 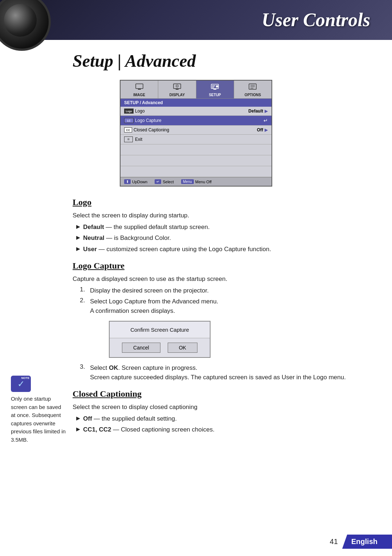 What do you see at coordinates (127, 238) in the screenshot?
I see `logo-bullet-text-2: Neutral — is Background Color.` at bounding box center [127, 238].